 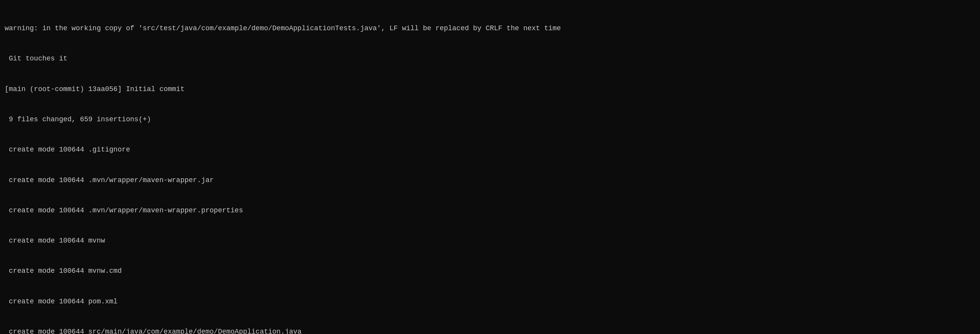 I want to click on terminal-line-4: 9 files changed, 659 insertions(+), so click(x=490, y=119).